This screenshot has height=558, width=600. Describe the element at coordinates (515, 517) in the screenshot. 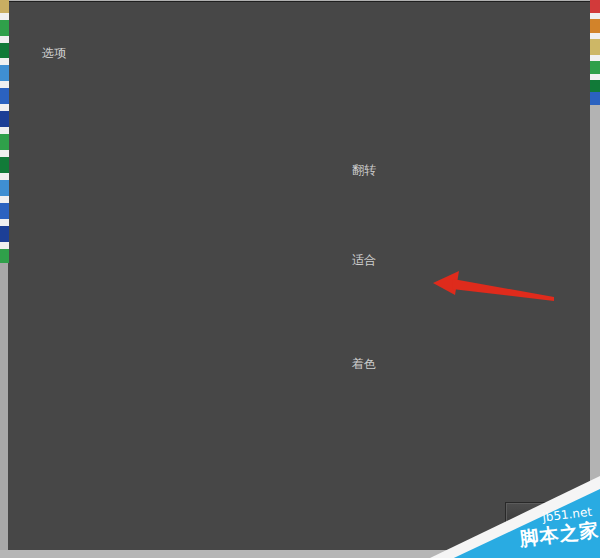

I see `watermark: jb51.net 脚本之家` at that location.